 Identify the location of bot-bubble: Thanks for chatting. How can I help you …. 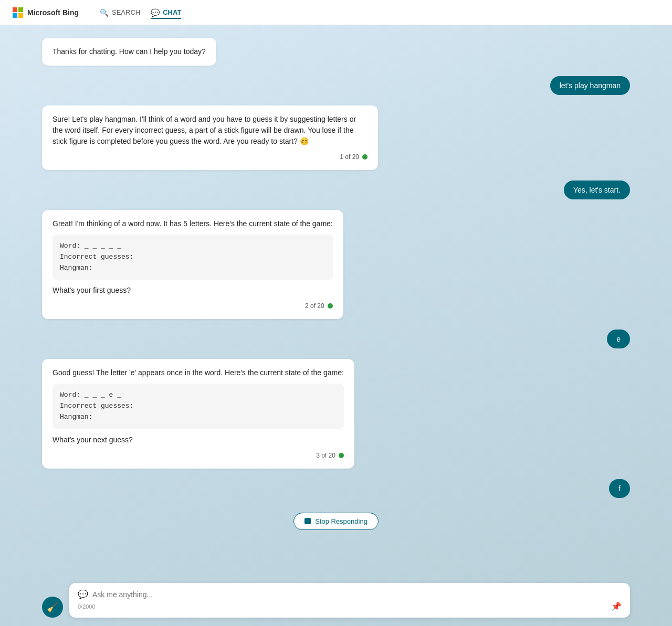
(129, 51).